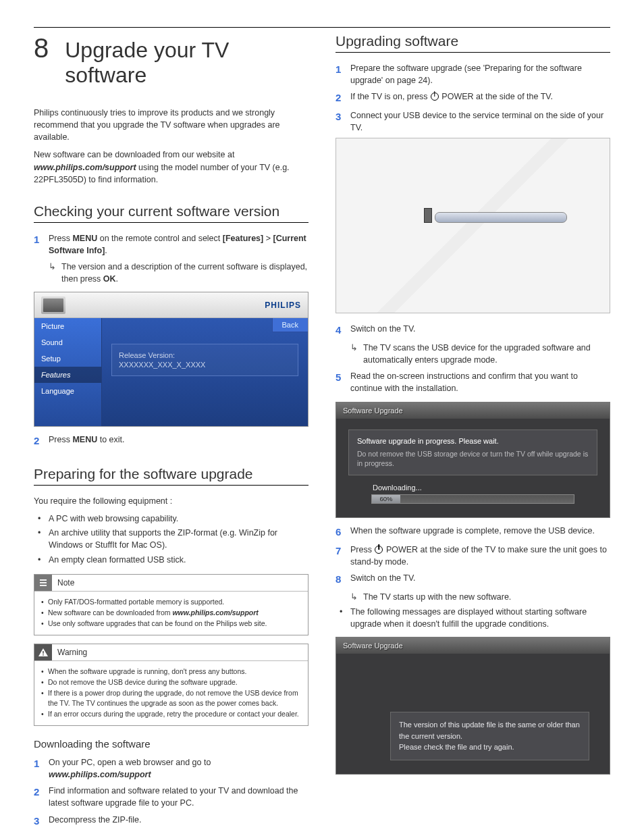  Describe the element at coordinates (343, 330) in the screenshot. I see `step-number: 4` at that location.